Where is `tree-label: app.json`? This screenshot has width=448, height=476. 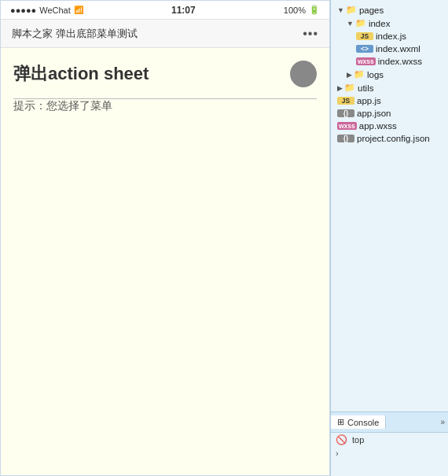
tree-label: app.json is located at coordinates (374, 113).